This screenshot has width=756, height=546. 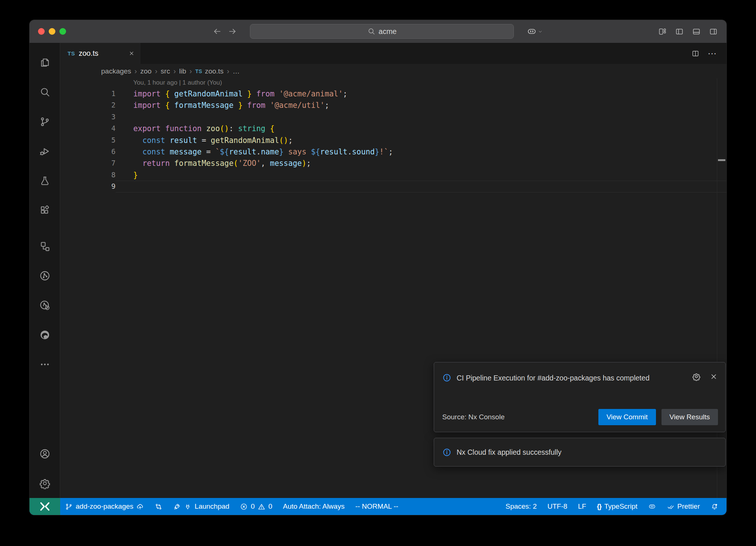 I want to click on status-language: {}TypeScript, so click(x=617, y=506).